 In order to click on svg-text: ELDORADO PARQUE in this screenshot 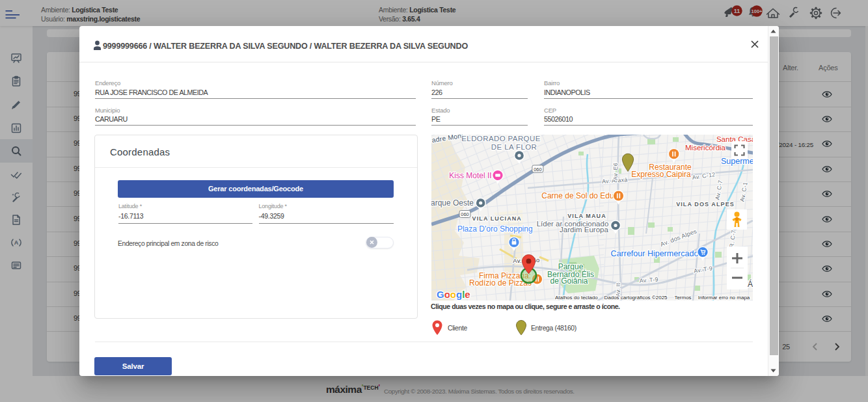, I will do `click(501, 139)`.